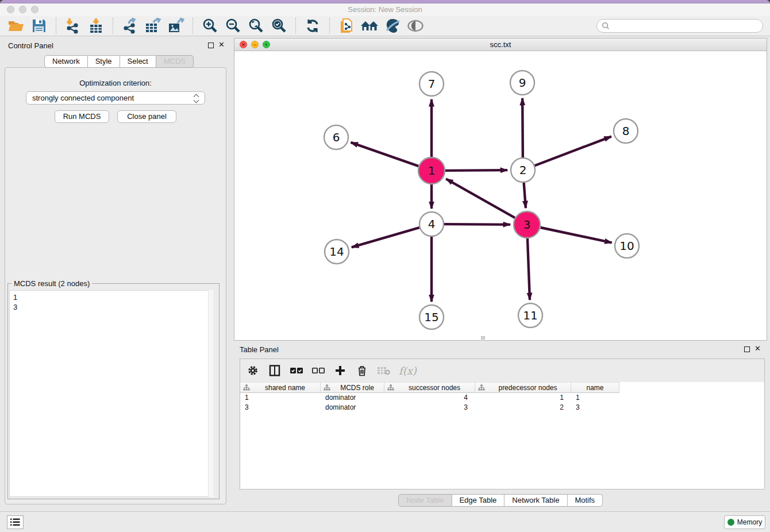  Describe the element at coordinates (130, 26) in the screenshot. I see `export-network-icon` at that location.